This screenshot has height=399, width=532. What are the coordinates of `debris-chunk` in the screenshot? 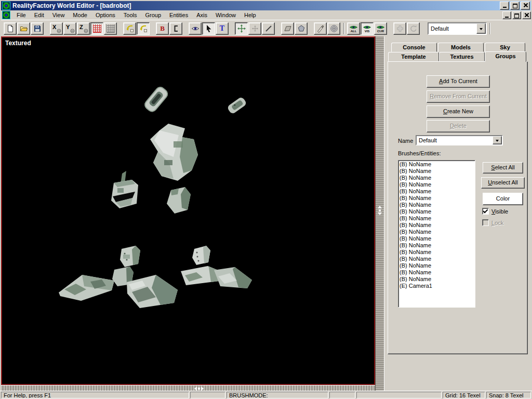 It's located at (179, 201).